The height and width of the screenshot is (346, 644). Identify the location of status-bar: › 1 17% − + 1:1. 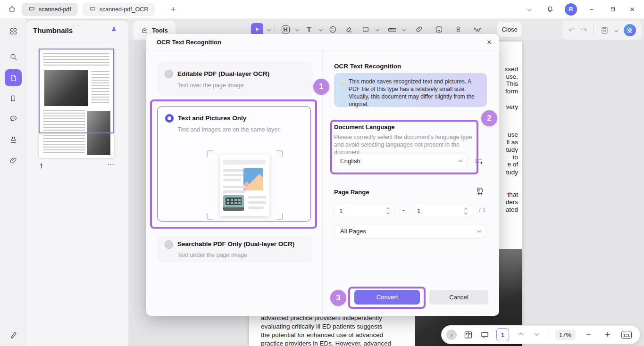
(541, 335).